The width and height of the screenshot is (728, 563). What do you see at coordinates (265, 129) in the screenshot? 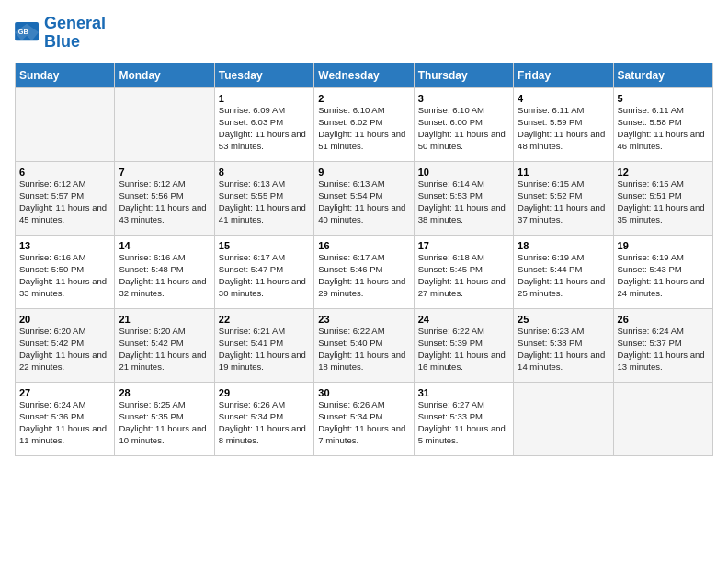
I see `day-info: Sunrise: 6:09 AMSunset: 6:03 PMDaylight:…` at bounding box center [265, 129].